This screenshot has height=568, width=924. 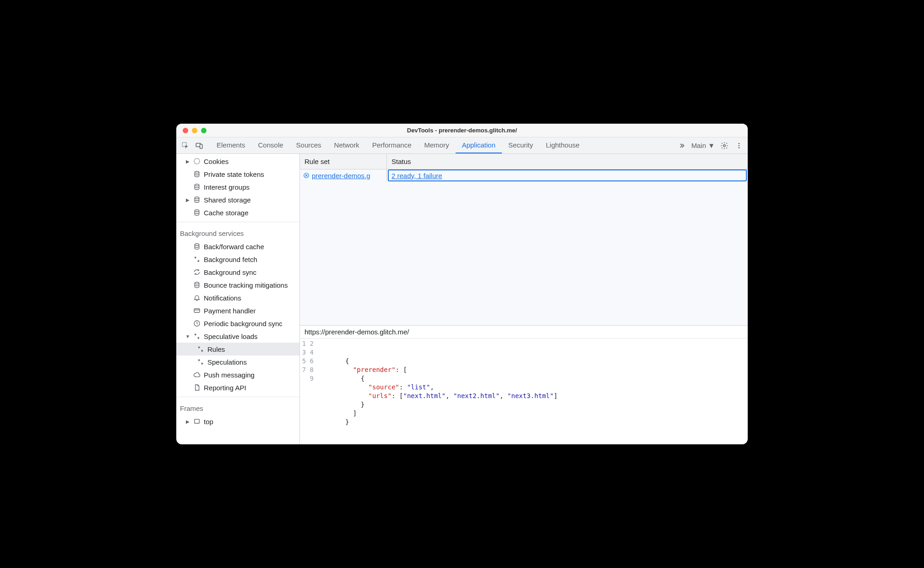 What do you see at coordinates (347, 146) in the screenshot?
I see `tab-network: Network` at bounding box center [347, 146].